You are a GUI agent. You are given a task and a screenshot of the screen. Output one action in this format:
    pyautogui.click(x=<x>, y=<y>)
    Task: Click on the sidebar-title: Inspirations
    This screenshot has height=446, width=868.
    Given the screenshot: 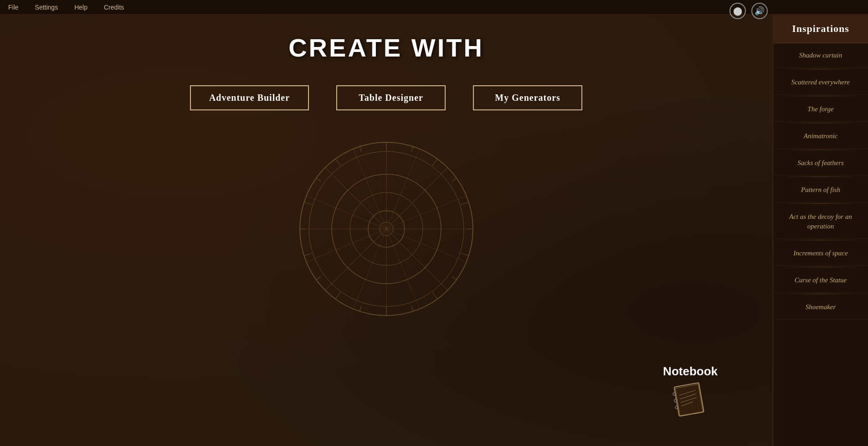 What is the action you would take?
    pyautogui.click(x=821, y=28)
    